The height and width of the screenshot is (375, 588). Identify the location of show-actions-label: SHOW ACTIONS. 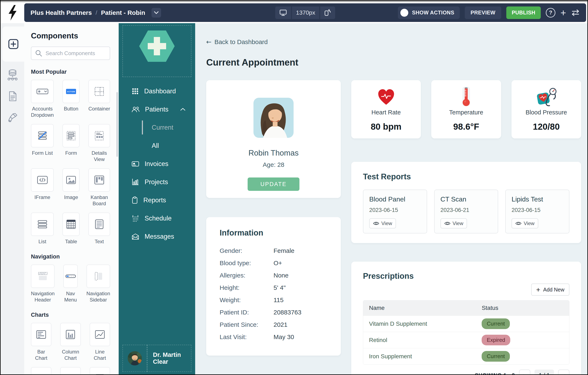
(433, 13).